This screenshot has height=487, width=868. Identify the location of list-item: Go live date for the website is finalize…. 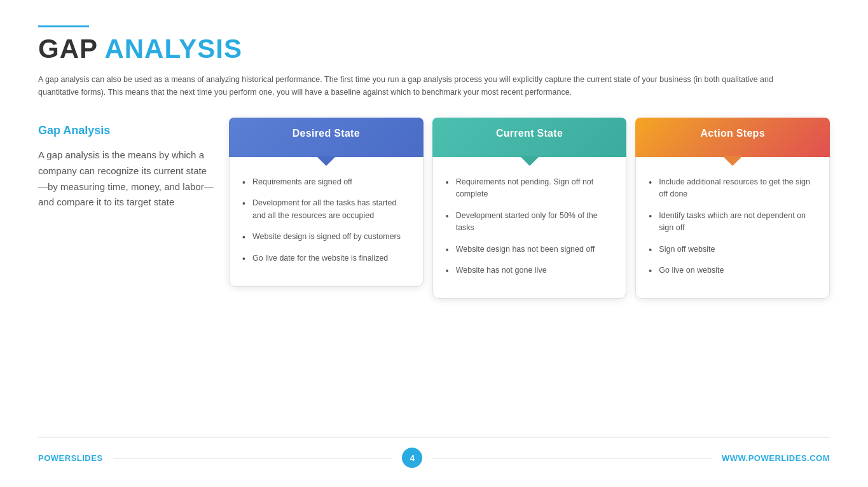
(326, 258).